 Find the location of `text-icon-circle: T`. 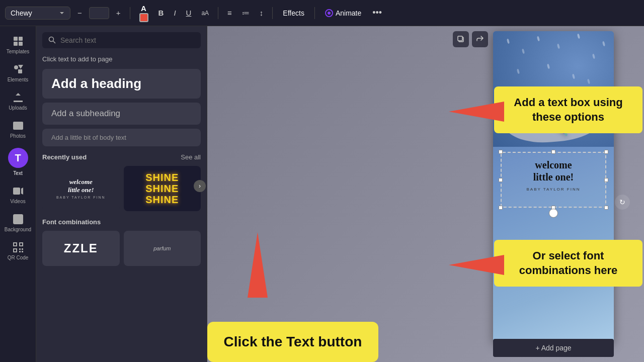

text-icon-circle: T is located at coordinates (18, 158).